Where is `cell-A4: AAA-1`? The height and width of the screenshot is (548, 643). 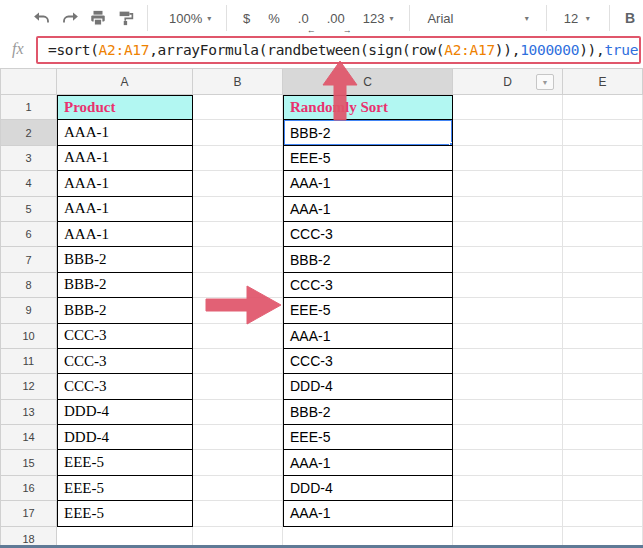 cell-A4: AAA-1 is located at coordinates (125, 184).